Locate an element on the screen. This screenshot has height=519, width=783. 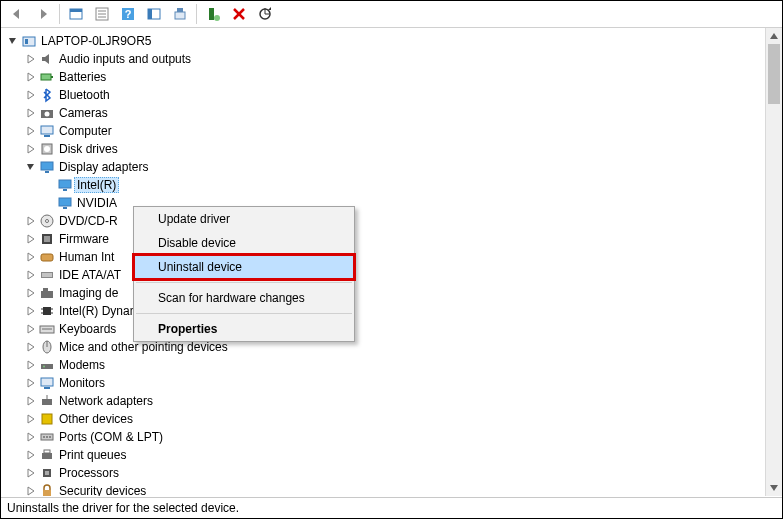
other-icon is located at coordinates (47, 419).